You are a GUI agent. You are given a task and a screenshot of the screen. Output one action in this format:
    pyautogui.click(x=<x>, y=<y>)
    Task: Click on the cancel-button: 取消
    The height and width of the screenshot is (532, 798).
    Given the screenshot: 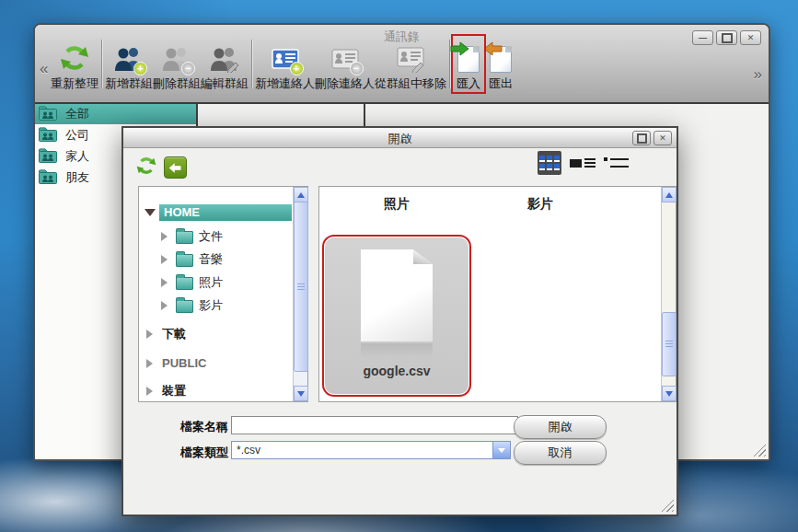 What is the action you would take?
    pyautogui.click(x=560, y=453)
    